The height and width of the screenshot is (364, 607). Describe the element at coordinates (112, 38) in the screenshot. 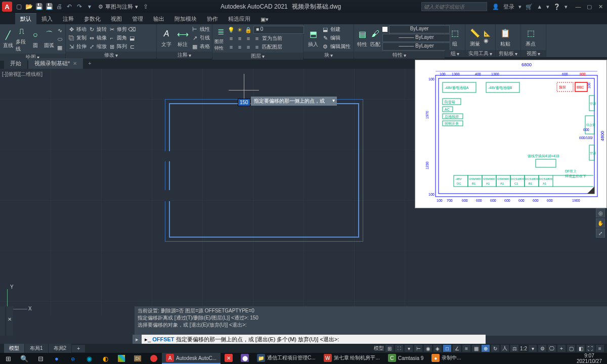

I see `fillet-icon: ⌐` at that location.